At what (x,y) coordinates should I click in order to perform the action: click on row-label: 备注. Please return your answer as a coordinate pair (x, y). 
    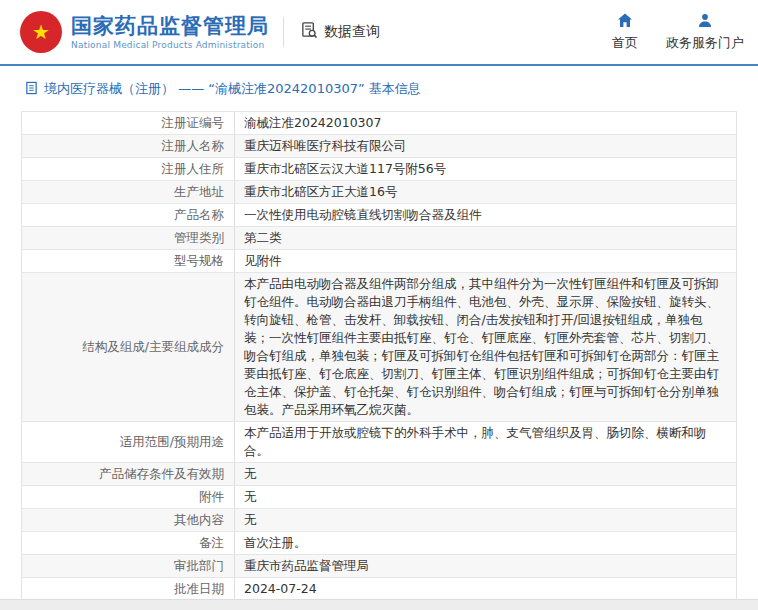
    Looking at the image, I should click on (128, 544).